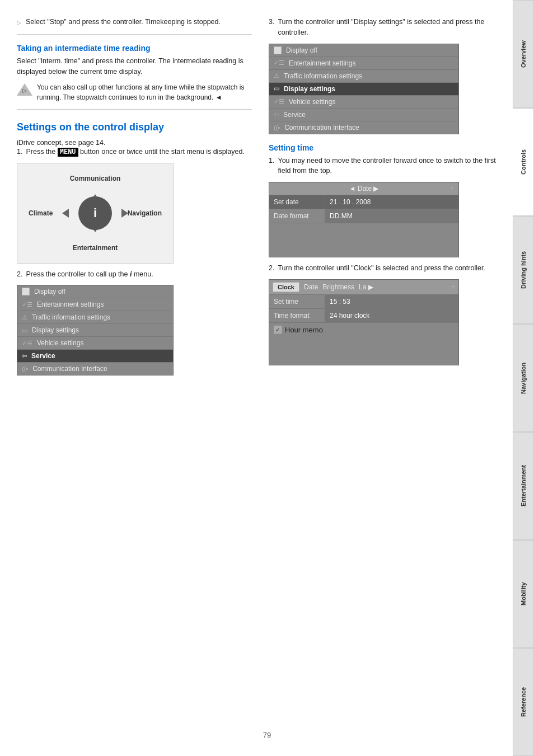  I want to click on idrive-ref: iDrive concept, see page 14., so click(134, 143).